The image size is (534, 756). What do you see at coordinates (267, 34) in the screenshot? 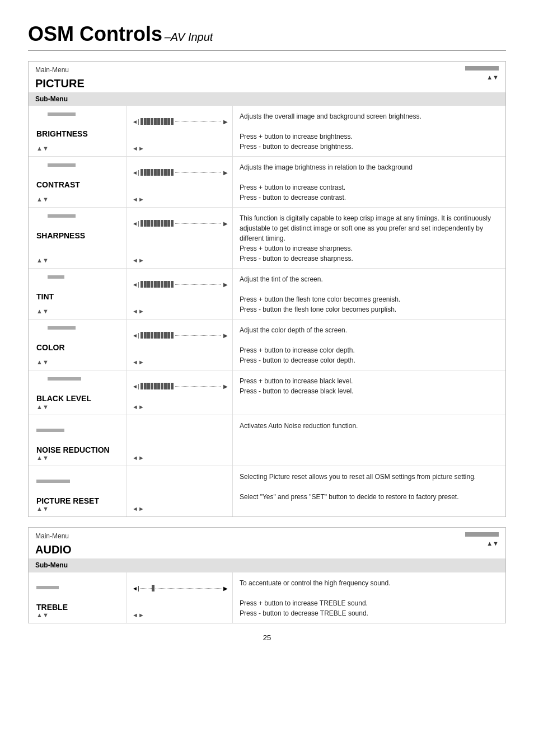
I see `page-title: OSM Controls –AV Input` at bounding box center [267, 34].